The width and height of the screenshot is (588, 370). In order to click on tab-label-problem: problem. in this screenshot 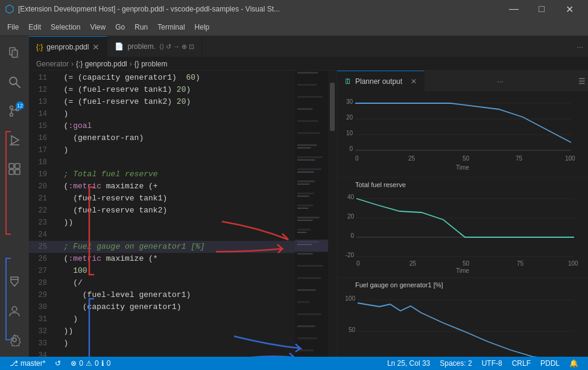, I will do `click(141, 46)`.